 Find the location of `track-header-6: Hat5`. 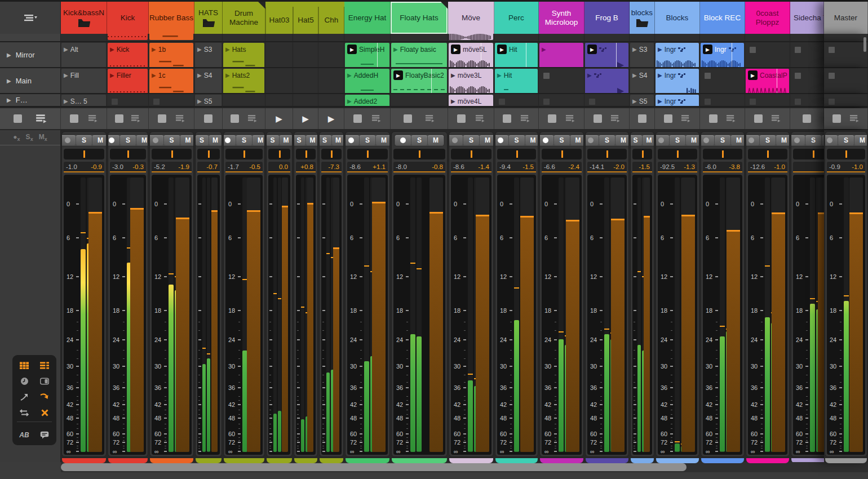

track-header-6: Hat5 is located at coordinates (305, 20).